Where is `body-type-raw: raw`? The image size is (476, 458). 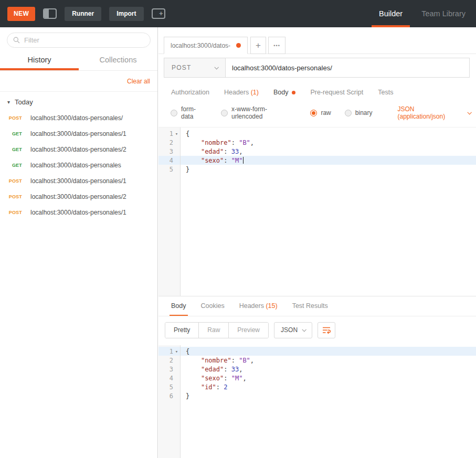
body-type-raw: raw is located at coordinates (320, 113).